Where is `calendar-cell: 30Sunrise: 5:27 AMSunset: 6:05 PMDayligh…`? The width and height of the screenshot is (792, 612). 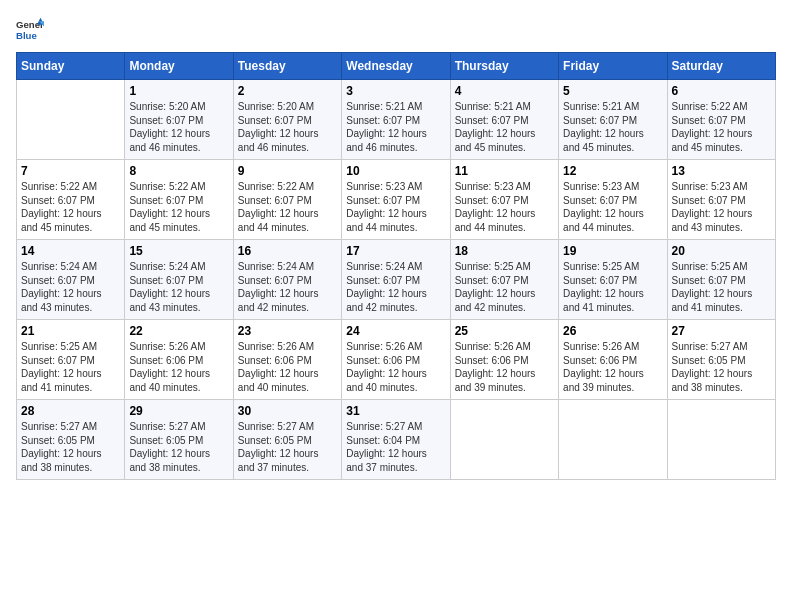
calendar-cell: 30Sunrise: 5:27 AMSunset: 6:05 PMDayligh… is located at coordinates (287, 440).